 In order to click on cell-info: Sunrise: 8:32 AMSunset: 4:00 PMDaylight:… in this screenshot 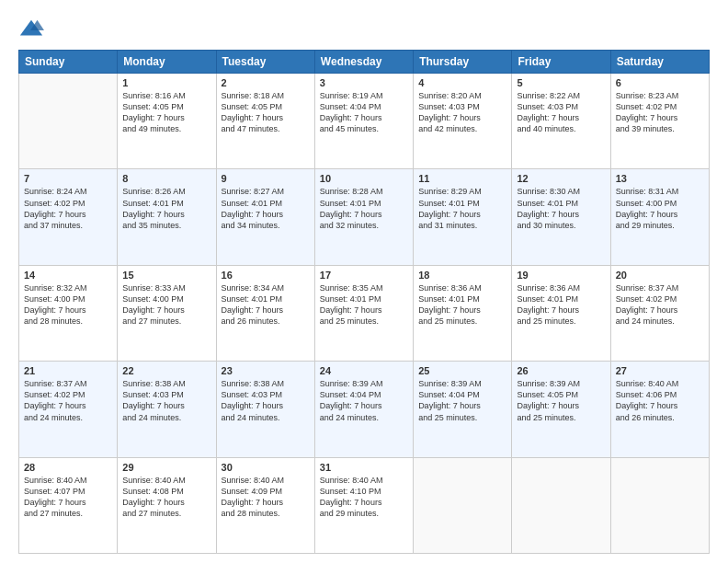, I will do `click(68, 305)`.